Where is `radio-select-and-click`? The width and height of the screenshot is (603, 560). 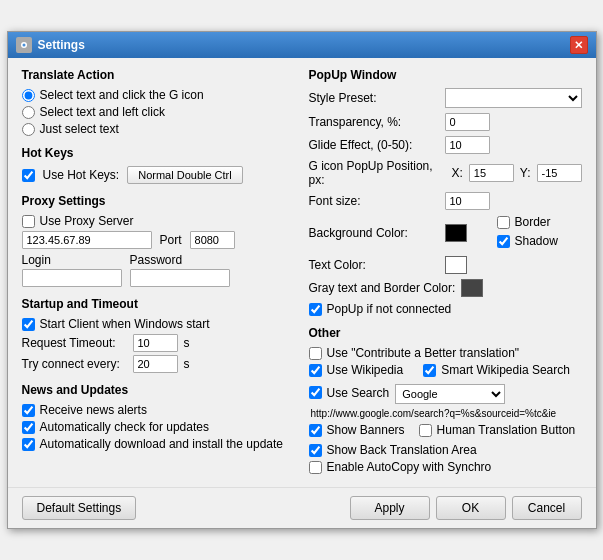 radio-select-and-click is located at coordinates (28, 96).